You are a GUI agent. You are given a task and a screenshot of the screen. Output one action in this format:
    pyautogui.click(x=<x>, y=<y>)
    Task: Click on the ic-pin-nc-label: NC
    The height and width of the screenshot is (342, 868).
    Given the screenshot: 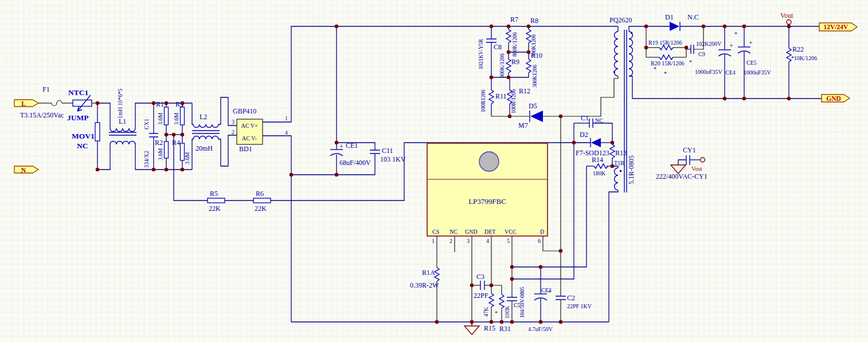 What is the action you would take?
    pyautogui.click(x=453, y=231)
    